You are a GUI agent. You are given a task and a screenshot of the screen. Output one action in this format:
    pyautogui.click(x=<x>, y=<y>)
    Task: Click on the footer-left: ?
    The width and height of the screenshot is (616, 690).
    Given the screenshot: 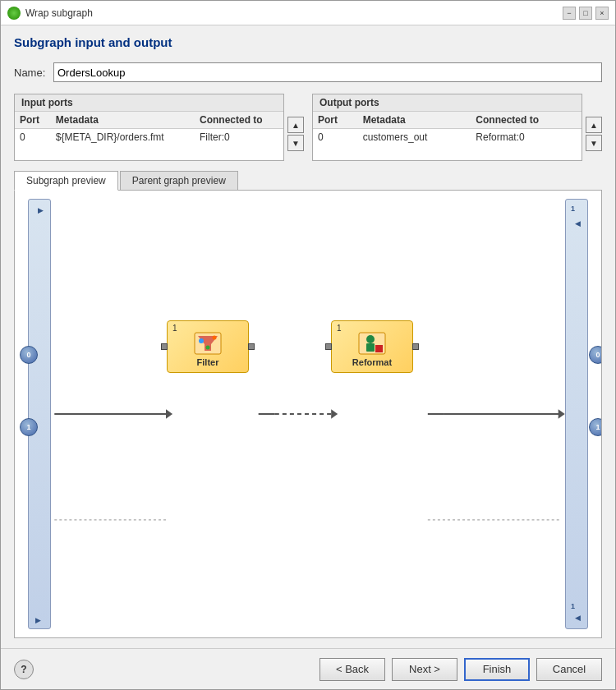 What is the action you would take?
    pyautogui.click(x=24, y=669)
    